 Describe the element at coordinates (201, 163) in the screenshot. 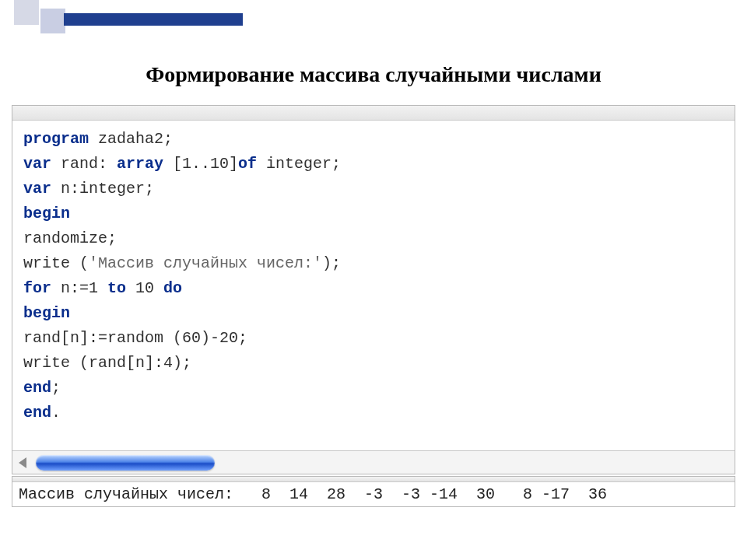

I see `code-text: [1..10]` at that location.